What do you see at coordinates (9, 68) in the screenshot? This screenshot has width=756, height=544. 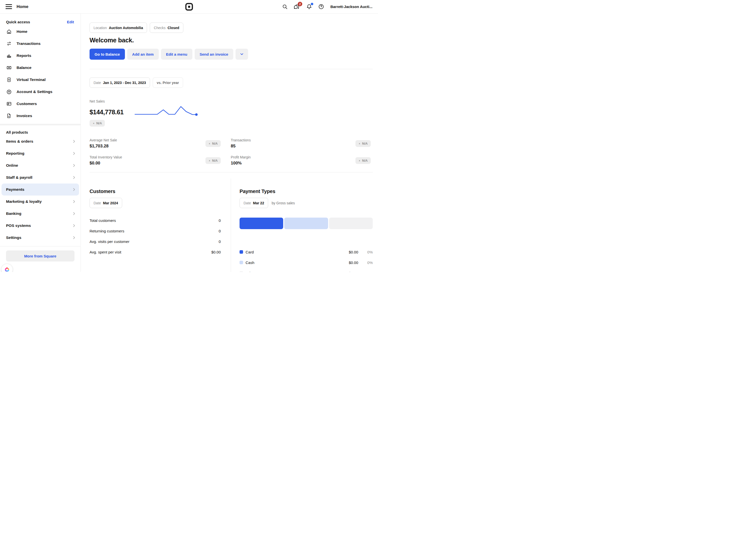 I see `balance-icon` at bounding box center [9, 68].